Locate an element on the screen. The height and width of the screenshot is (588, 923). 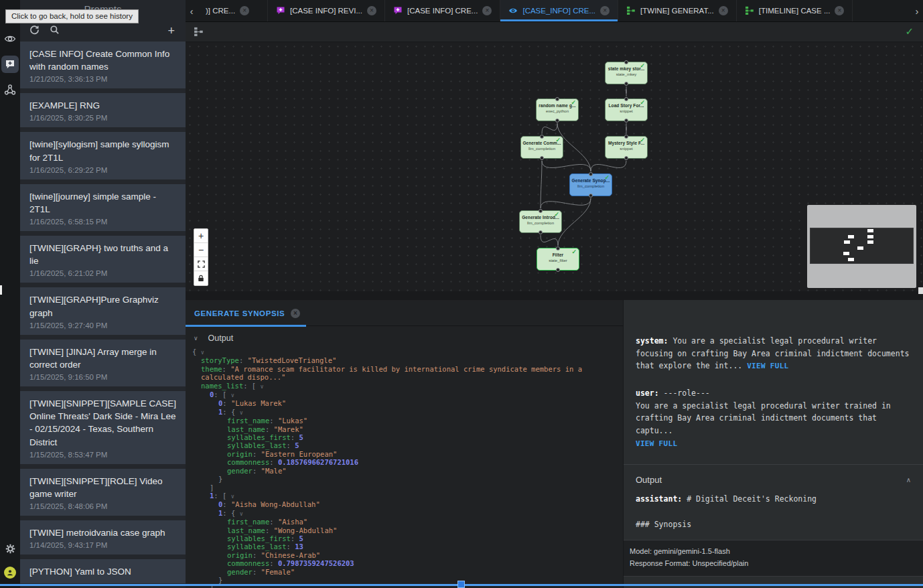
zoom-controls: + − is located at coordinates (201, 257).